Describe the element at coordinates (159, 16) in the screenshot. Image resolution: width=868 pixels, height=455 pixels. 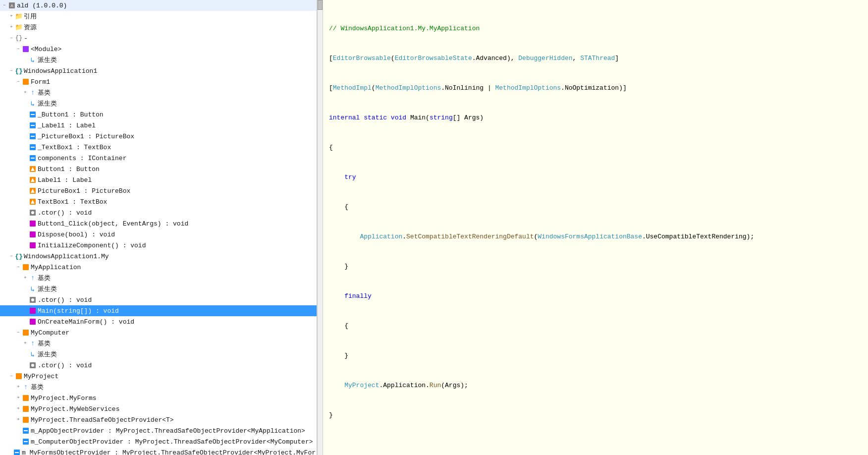
I see `tree-refs: + 📁 引用` at that location.